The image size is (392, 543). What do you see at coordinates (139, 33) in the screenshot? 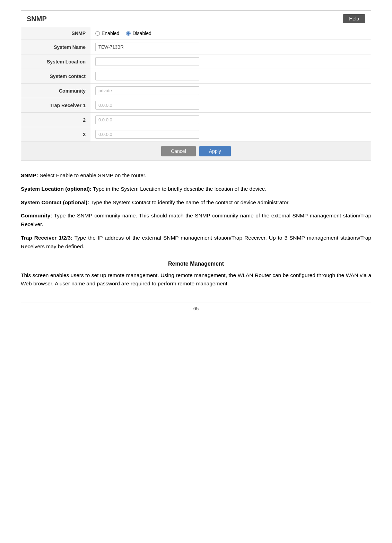
I see `snmp-disabled-option: Disabled` at bounding box center [139, 33].